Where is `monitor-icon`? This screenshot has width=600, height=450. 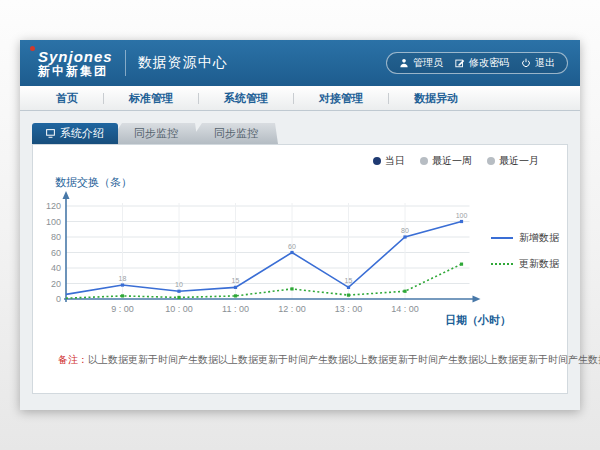
monitor-icon is located at coordinates (50, 134).